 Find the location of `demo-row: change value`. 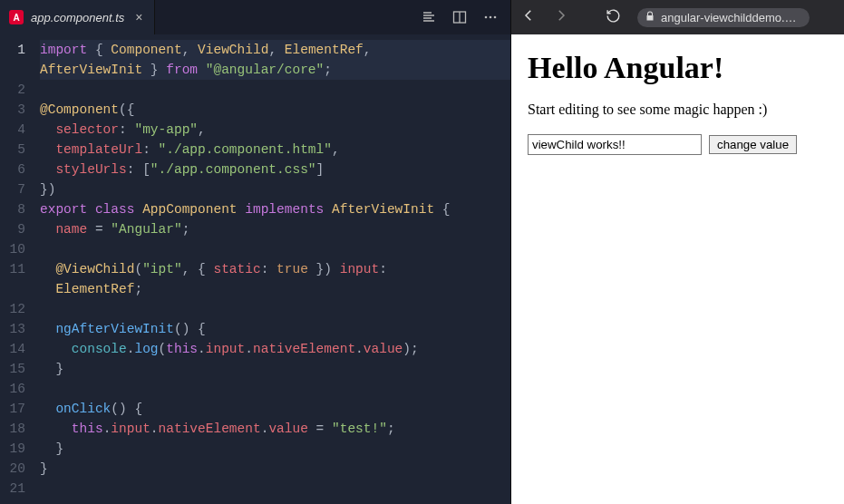

demo-row: change value is located at coordinates (678, 145).